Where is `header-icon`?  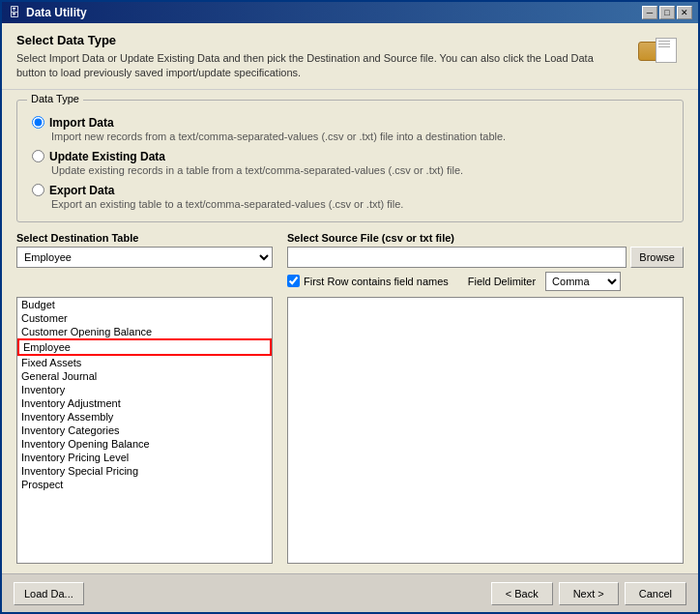
header-icon is located at coordinates (659, 52).